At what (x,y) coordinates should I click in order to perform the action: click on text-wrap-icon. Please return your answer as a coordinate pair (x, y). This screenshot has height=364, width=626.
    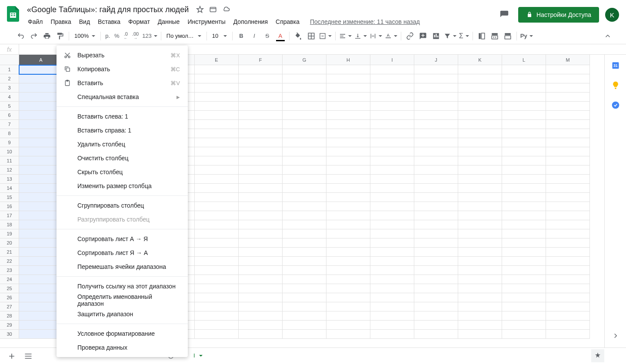
    Looking at the image, I should click on (376, 36).